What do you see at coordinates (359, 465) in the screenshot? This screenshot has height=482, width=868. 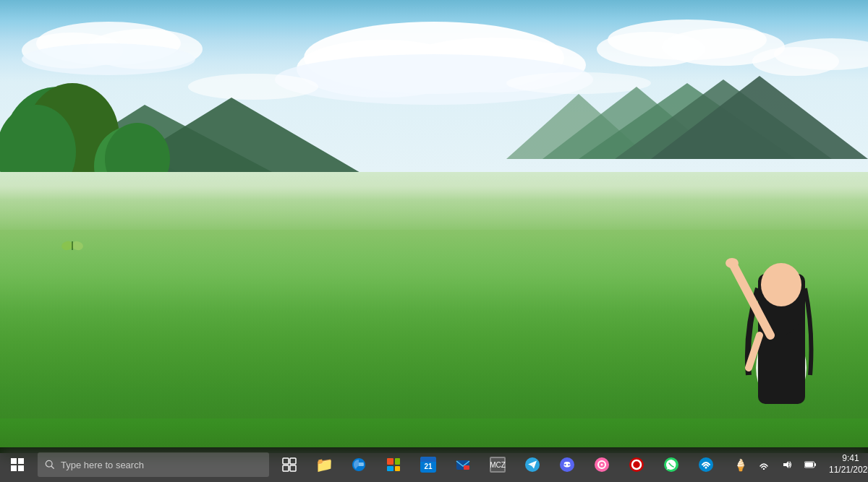 I see `edge-button` at bounding box center [359, 465].